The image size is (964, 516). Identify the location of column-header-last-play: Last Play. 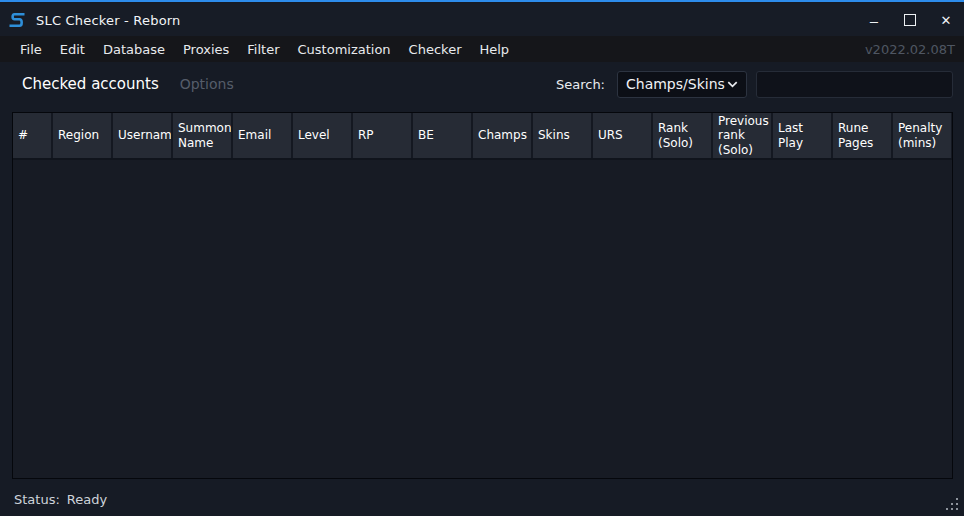
(803, 136).